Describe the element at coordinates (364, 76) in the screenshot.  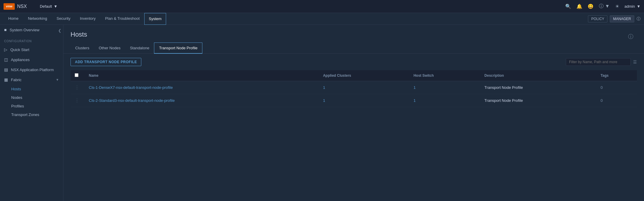
I see `col-applied-clusters-header: Applied Clusters` at that location.